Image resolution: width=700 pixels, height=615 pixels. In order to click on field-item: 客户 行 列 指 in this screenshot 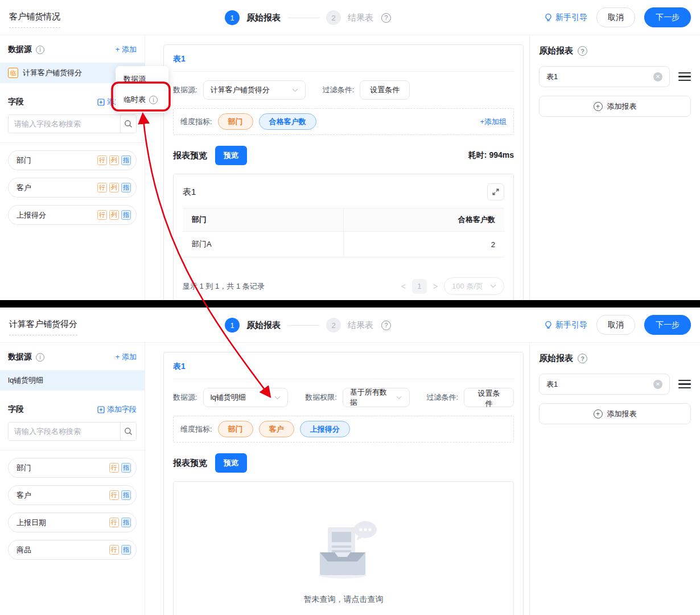, I will do `click(72, 188)`.